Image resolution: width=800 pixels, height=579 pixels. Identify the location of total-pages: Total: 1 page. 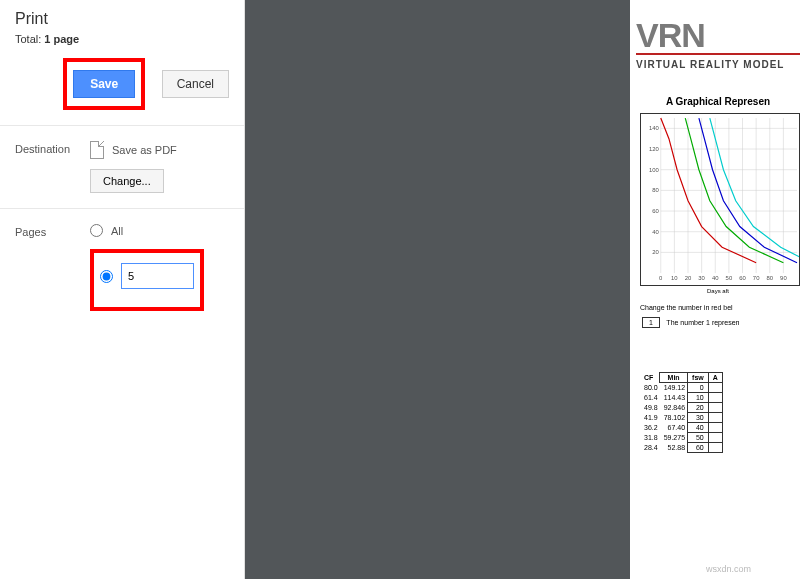
(122, 43).